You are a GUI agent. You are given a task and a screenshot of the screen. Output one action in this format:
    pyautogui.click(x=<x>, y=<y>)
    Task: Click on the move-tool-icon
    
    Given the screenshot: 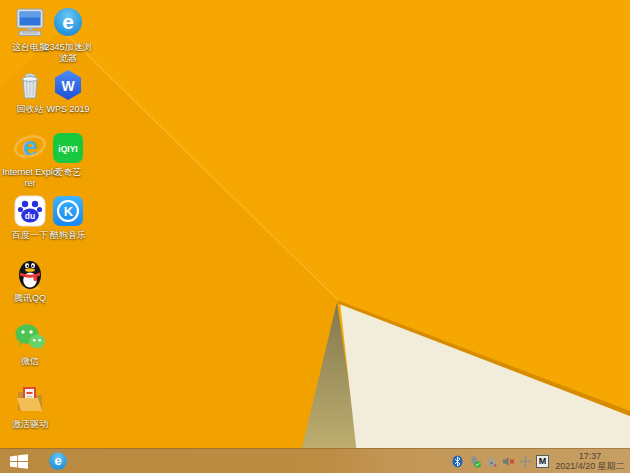 What is the action you would take?
    pyautogui.click(x=526, y=462)
    